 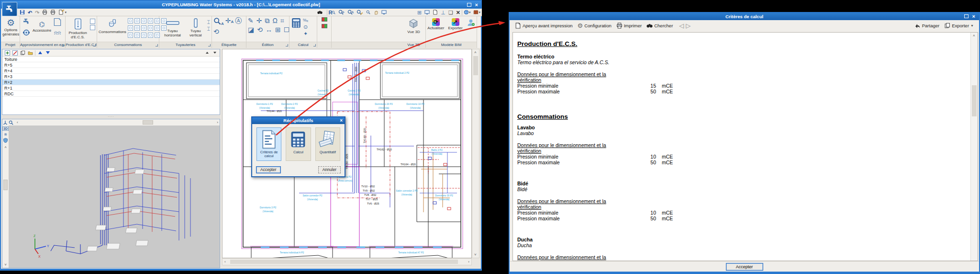 What do you see at coordinates (745, 267) in the screenshot?
I see `accept-button: Accepter` at bounding box center [745, 267].